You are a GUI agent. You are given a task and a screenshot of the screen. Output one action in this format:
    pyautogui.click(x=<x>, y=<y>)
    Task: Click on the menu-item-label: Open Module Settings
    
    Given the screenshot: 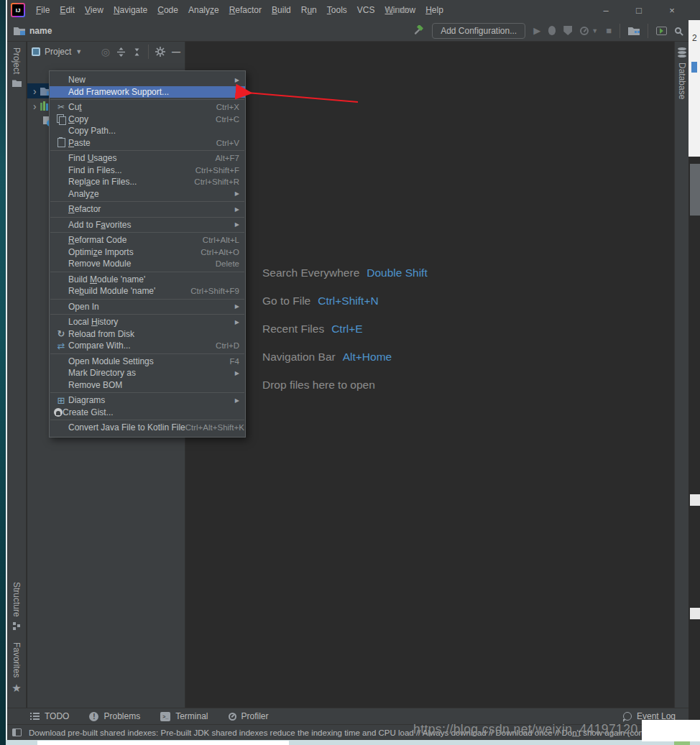 What is the action you would take?
    pyautogui.click(x=111, y=361)
    